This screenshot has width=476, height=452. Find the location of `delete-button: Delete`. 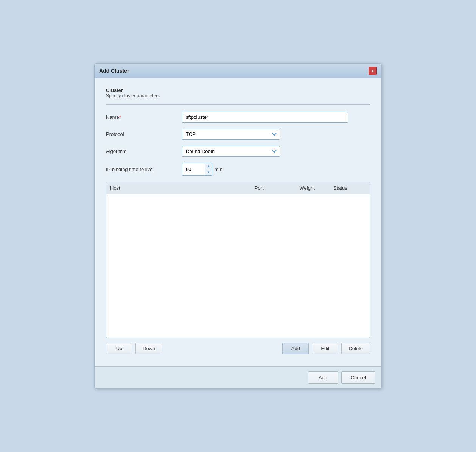

delete-button: Delete is located at coordinates (356, 348).